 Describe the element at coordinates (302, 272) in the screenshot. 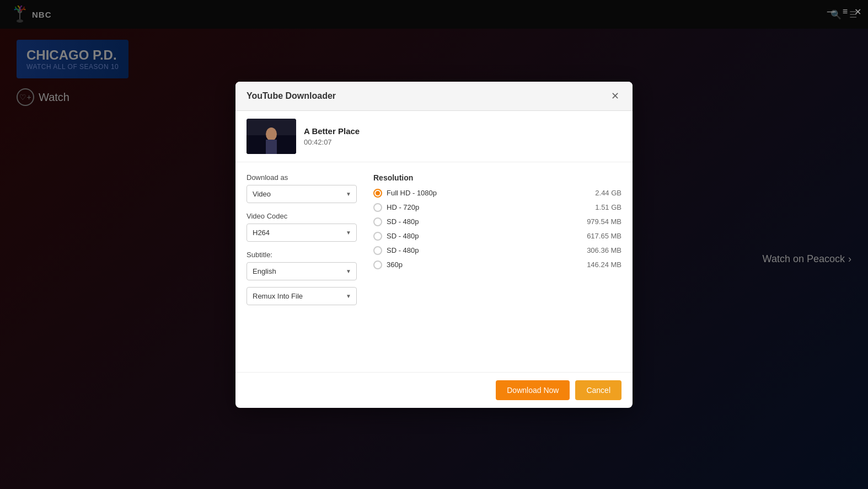

I see `subtitle-select: English` at that location.